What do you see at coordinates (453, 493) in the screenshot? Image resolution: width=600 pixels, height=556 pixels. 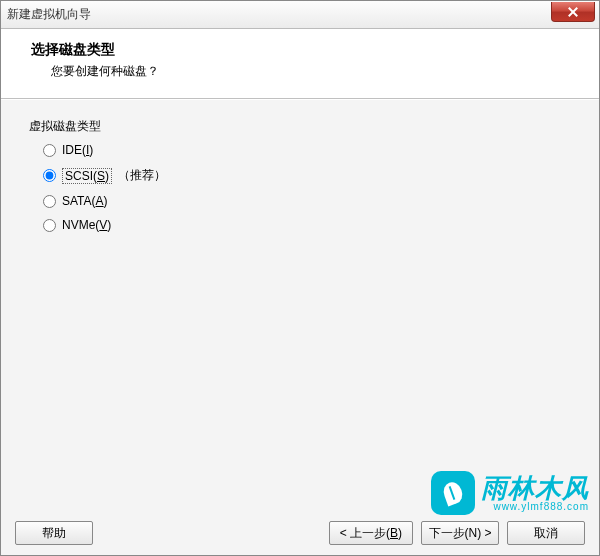 I see `leaf-icon` at bounding box center [453, 493].